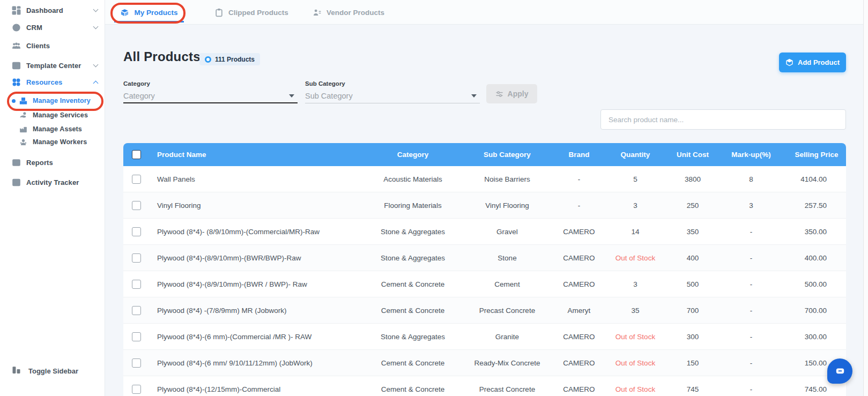  I want to click on category-cell: Stone & Aggregates, so click(413, 258).